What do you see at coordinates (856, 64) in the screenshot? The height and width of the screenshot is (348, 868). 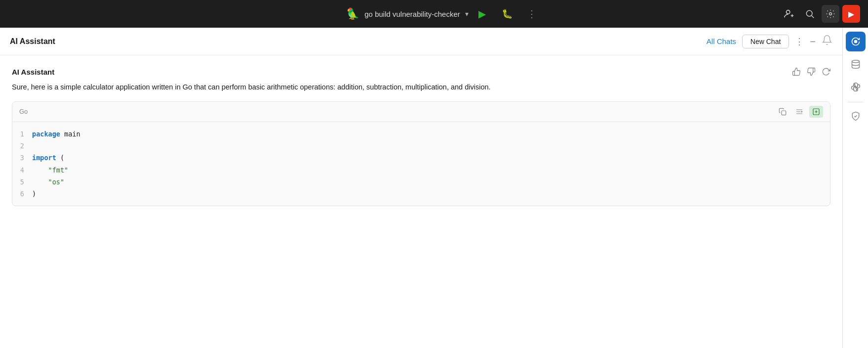 I see `sidebar-database-button` at bounding box center [856, 64].